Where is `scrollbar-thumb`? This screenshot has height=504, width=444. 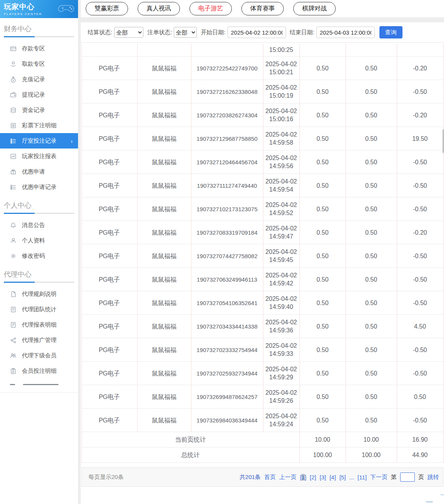 scrollbar-thumb is located at coordinates (443, 141).